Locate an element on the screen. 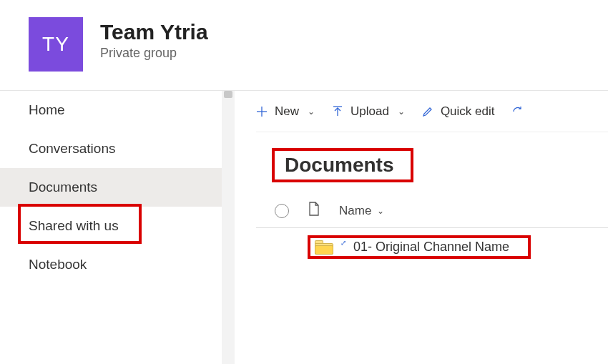  plus-icon is located at coordinates (262, 112).